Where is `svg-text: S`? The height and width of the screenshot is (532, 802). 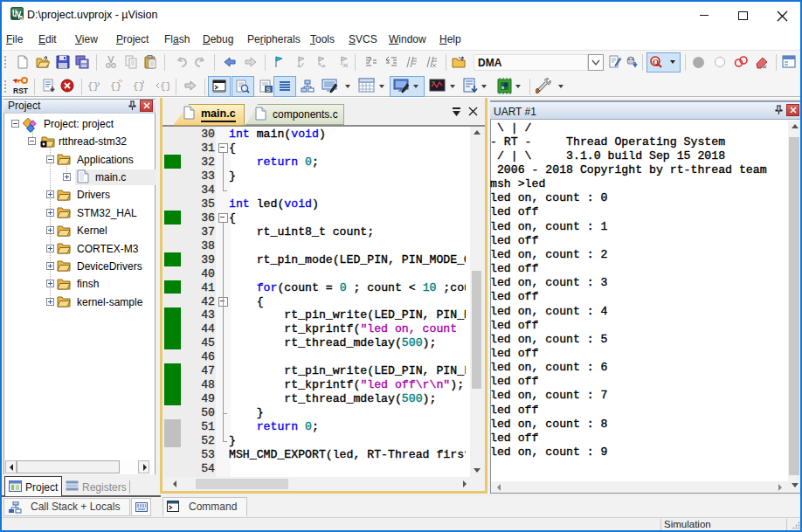
svg-text: S is located at coordinates (269, 89).